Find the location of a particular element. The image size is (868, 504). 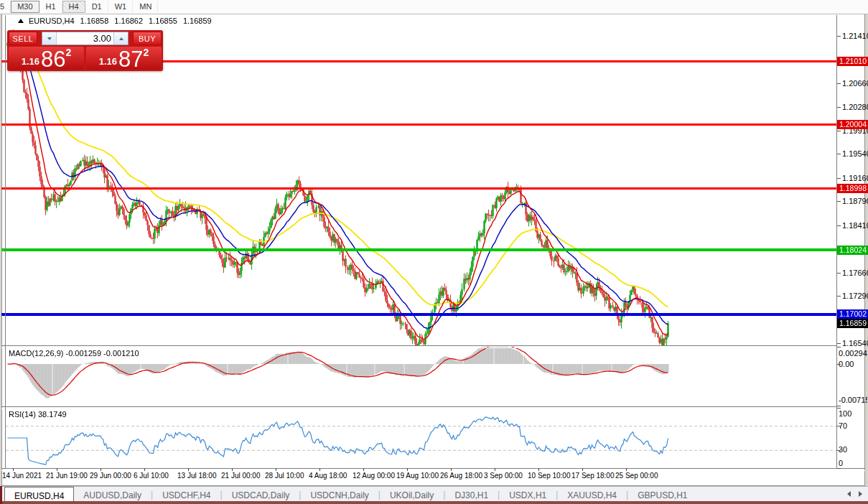

sell-price-box: 1.16 86 2 is located at coordinates (46, 58).